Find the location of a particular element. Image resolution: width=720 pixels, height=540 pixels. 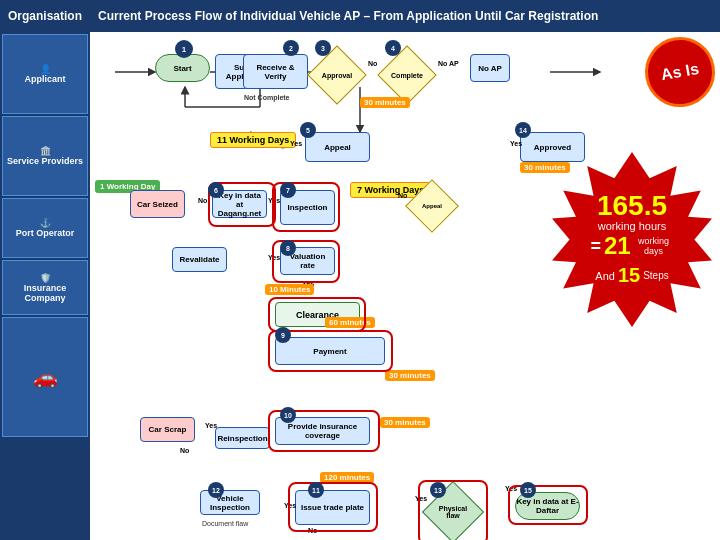

applicant-label: Applicant is located at coordinates (44, 79).